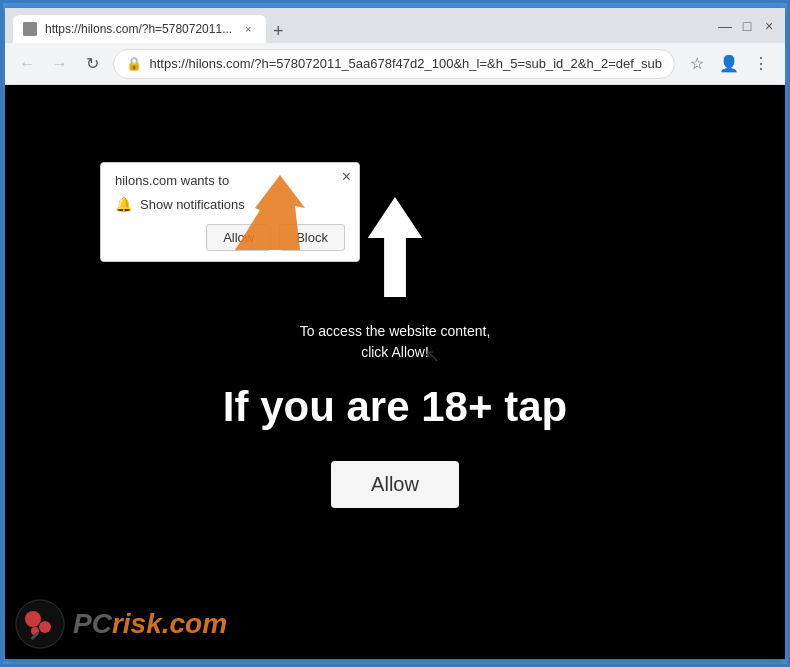  What do you see at coordinates (395, 26) in the screenshot?
I see `title-bar: https://hilons.com/?h=578072011... × + —…` at bounding box center [395, 26].